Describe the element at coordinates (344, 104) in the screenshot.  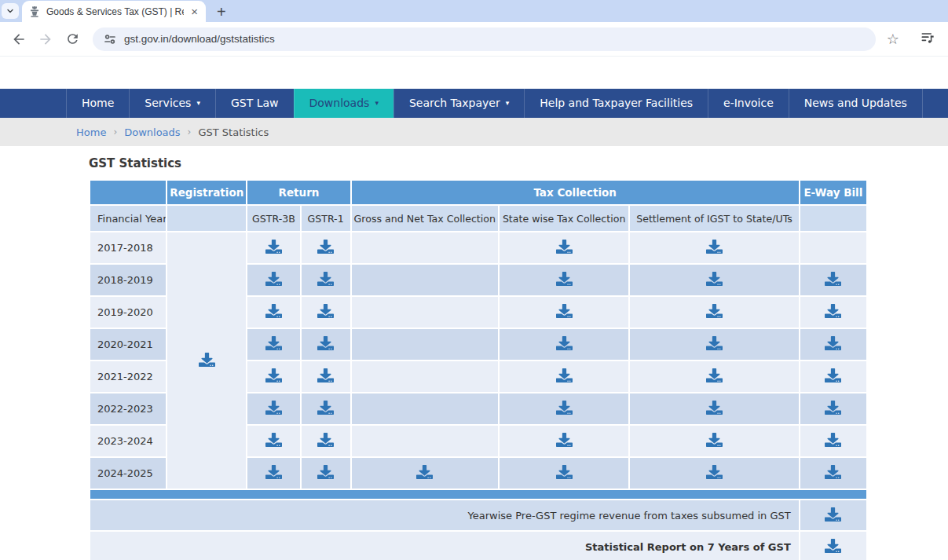
I see `nav-item-downloads: Downloads▾` at that location.